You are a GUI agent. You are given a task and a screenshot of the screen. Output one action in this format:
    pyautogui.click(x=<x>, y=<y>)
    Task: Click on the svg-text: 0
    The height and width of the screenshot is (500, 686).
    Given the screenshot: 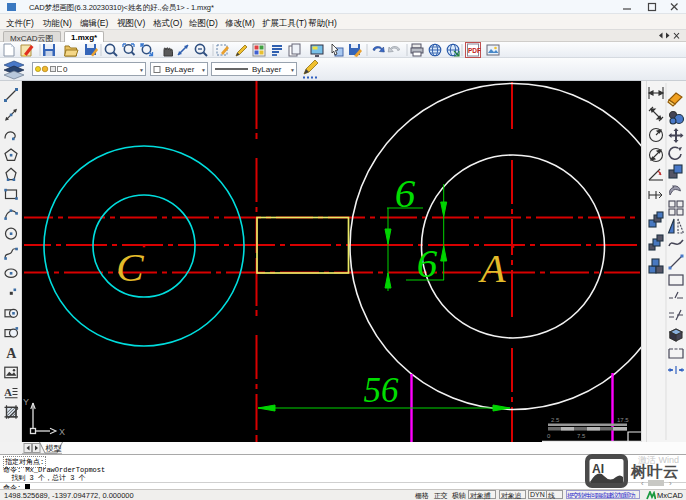 What is the action you would take?
    pyautogui.click(x=549, y=436)
    